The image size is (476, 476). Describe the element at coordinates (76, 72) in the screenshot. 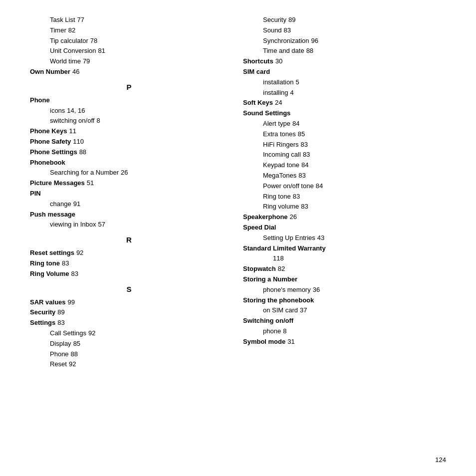

I see `entry-num: 46` at that location.